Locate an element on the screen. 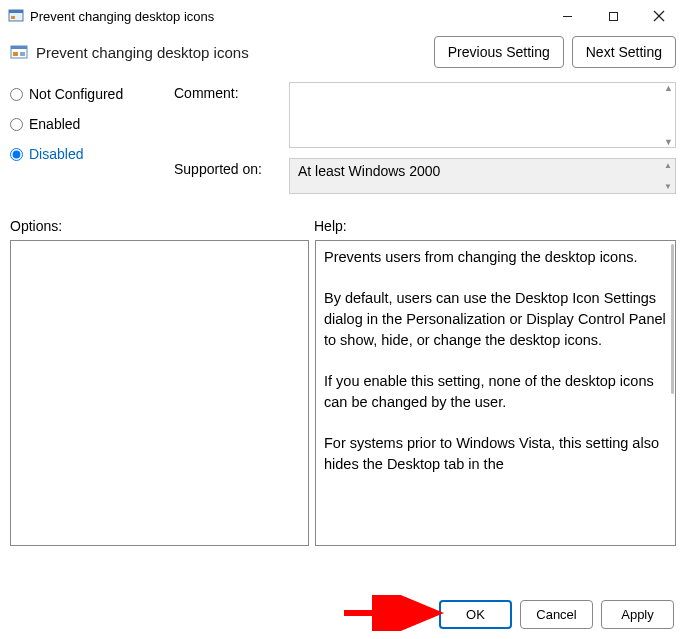 This screenshot has width=686, height=639. apply-button: Apply is located at coordinates (638, 614).